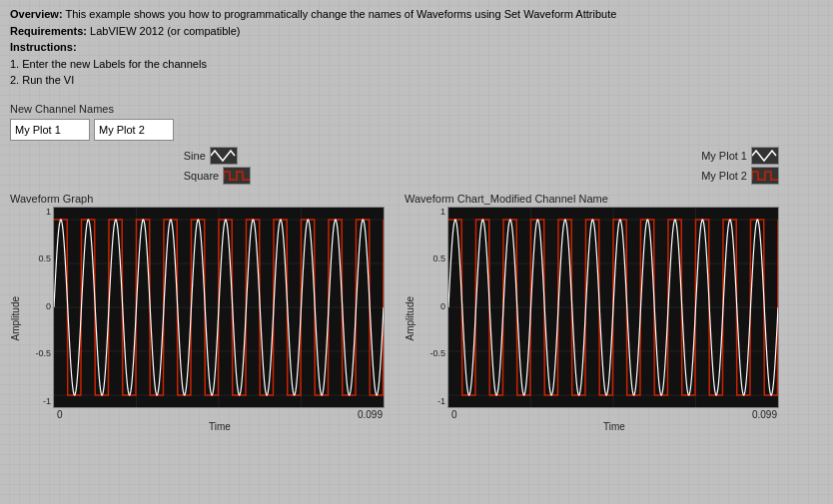 The height and width of the screenshot is (504, 833). What do you see at coordinates (416, 130) in the screenshot?
I see `channel-inputs` at bounding box center [416, 130].